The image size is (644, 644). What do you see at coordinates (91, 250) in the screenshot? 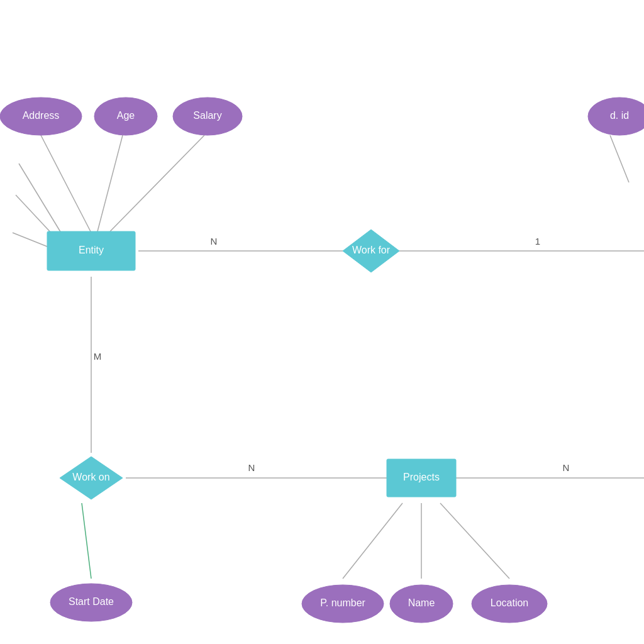
I see `entity-label: Entity` at bounding box center [91, 250].